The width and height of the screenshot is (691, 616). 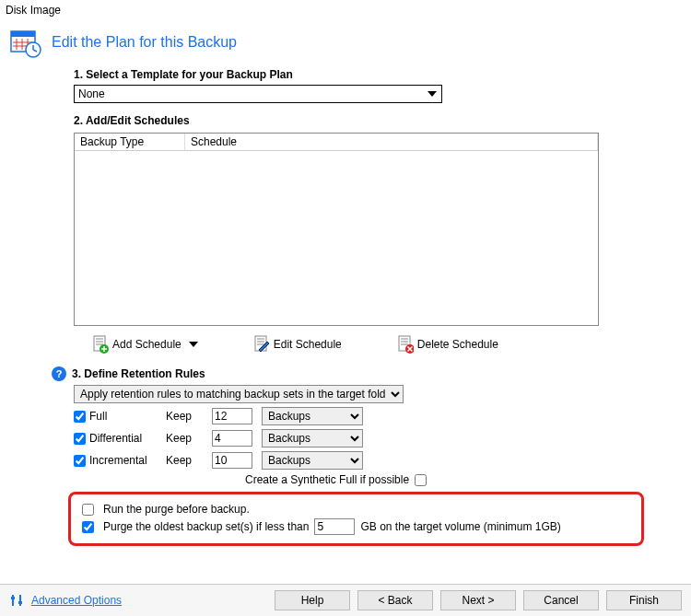 I want to click on edit-schedule-label: Edit Schedule, so click(x=308, y=344).